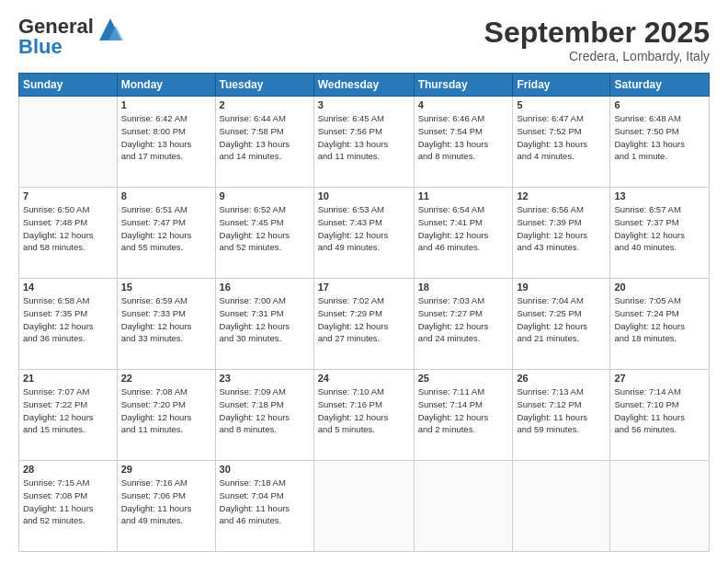 The image size is (728, 563). I want to click on day-number: 25, so click(463, 378).